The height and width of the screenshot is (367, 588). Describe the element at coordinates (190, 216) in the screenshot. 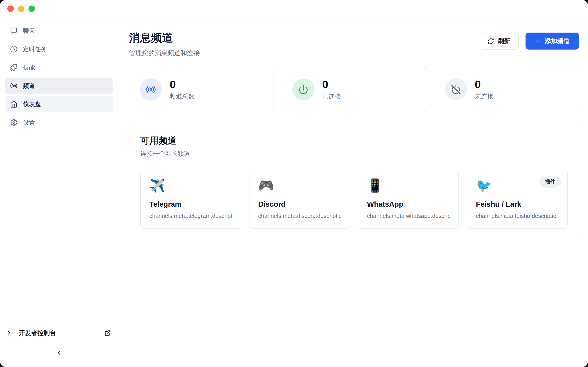

I see `channel-description: channels:meta.telegram.description` at that location.